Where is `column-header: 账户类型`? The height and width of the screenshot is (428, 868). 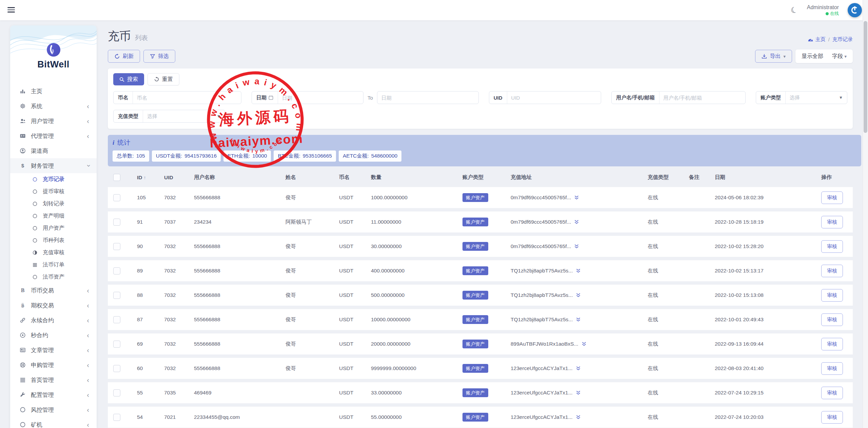
column-header: 账户类型 is located at coordinates (481, 178).